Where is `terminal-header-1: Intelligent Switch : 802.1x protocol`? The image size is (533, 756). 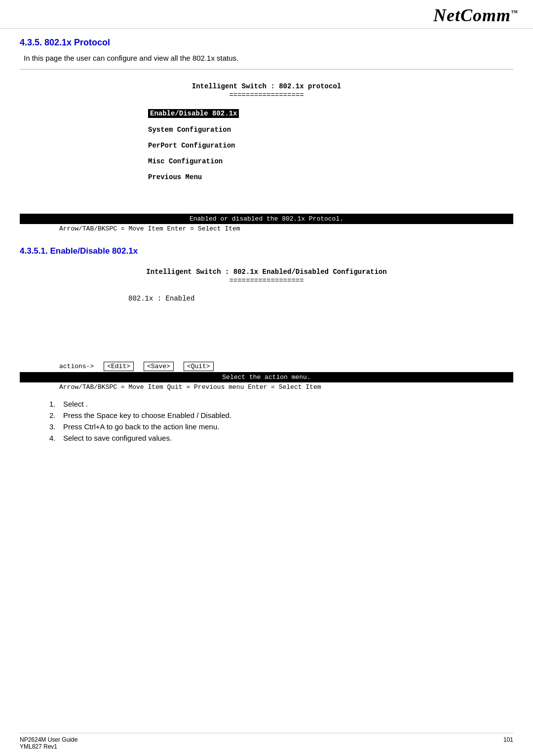 terminal-header-1: Intelligent Switch : 802.1x protocol is located at coordinates (266, 86).